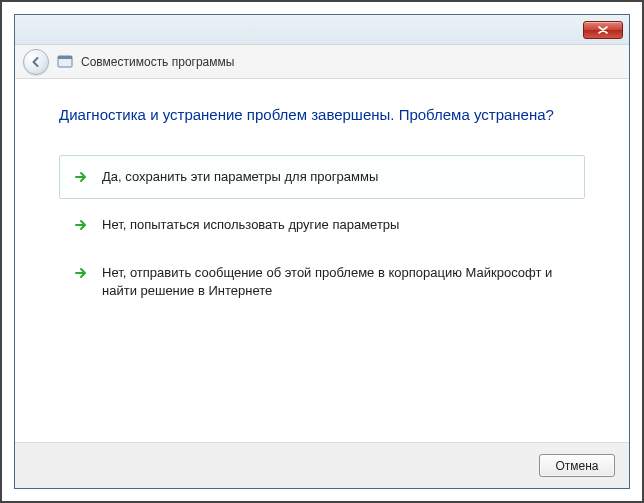 The height and width of the screenshot is (503, 644). What do you see at coordinates (36, 62) in the screenshot?
I see `back-button` at bounding box center [36, 62].